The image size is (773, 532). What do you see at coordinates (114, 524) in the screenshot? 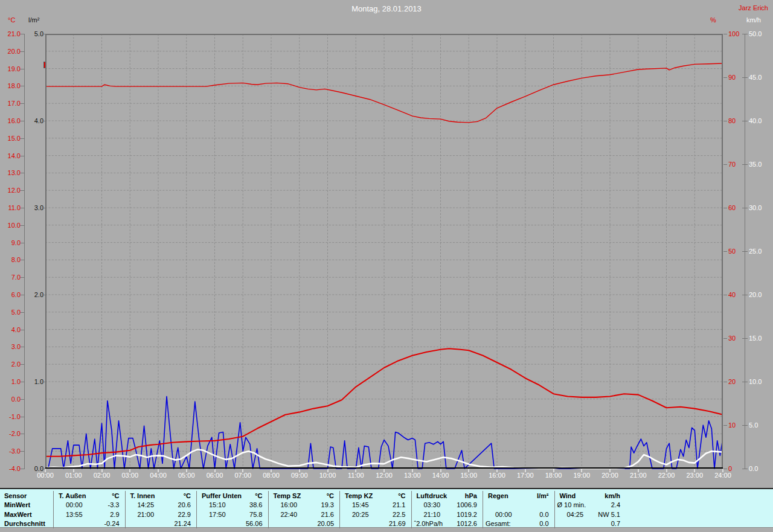
I see `cell-value: -0.24` at bounding box center [114, 524].